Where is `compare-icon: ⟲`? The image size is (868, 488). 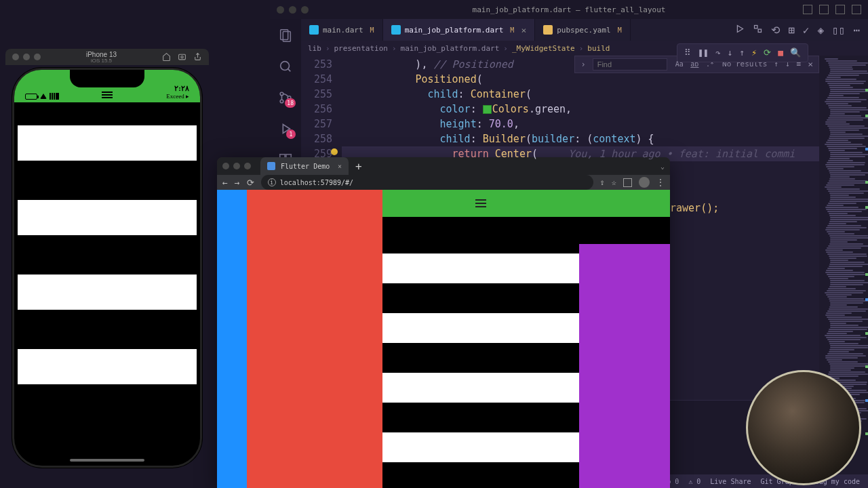 compare-icon: ⟲ is located at coordinates (776, 30).